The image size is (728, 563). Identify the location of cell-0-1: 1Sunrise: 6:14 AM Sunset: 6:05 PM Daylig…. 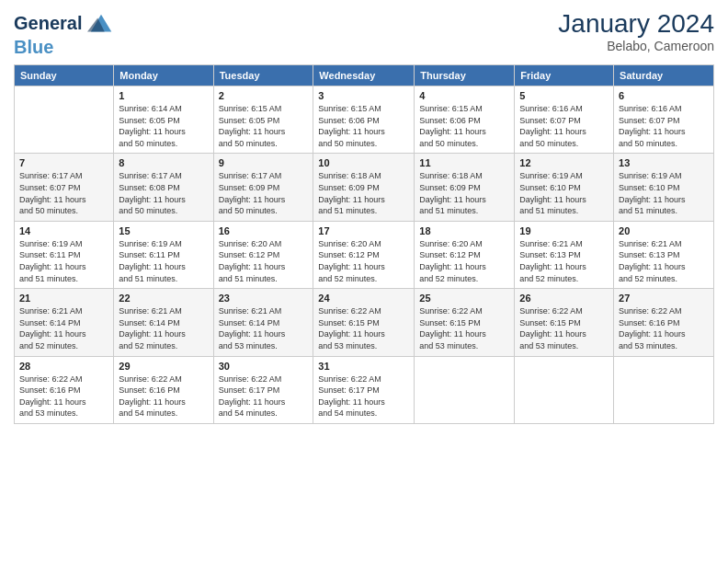
(164, 120).